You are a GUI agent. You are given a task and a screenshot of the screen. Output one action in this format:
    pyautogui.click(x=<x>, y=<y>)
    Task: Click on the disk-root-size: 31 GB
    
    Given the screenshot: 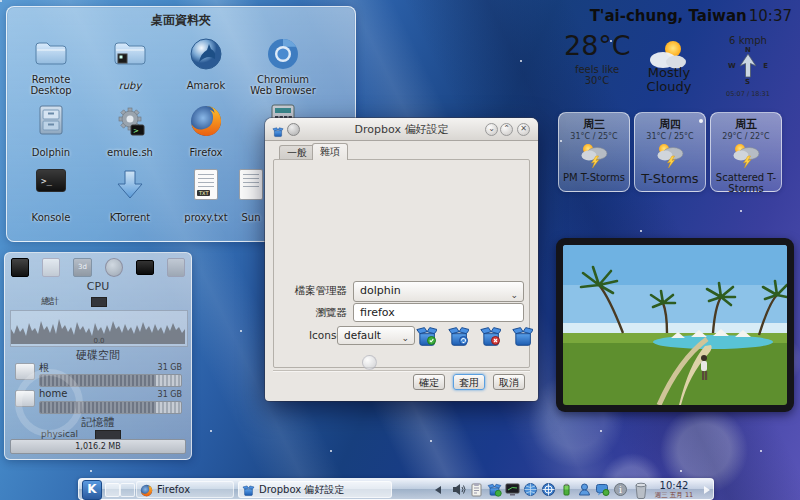 What is the action you would take?
    pyautogui.click(x=170, y=368)
    